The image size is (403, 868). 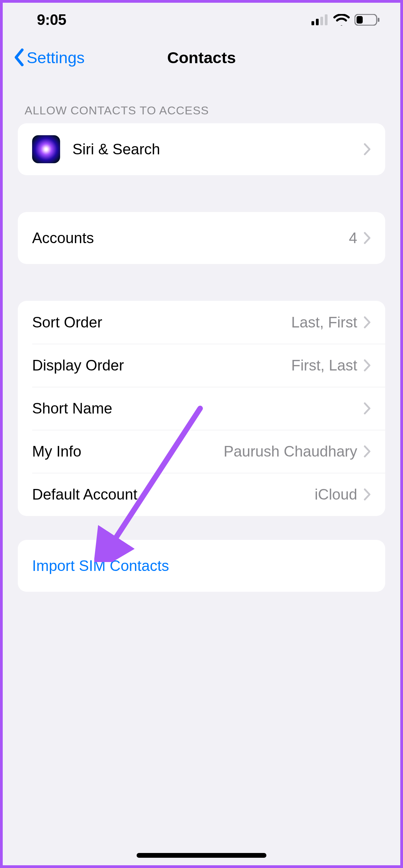 I want to click on my-info-value: Paurush Chaudhary, so click(x=290, y=451).